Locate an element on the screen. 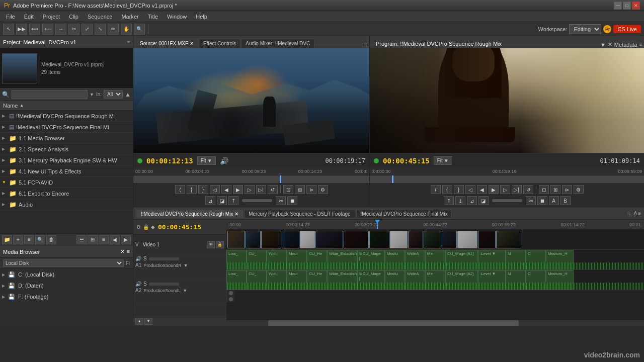 The height and width of the screenshot is (362, 644). toolbar-rolling-edit: ⟻ is located at coordinates (48, 29).